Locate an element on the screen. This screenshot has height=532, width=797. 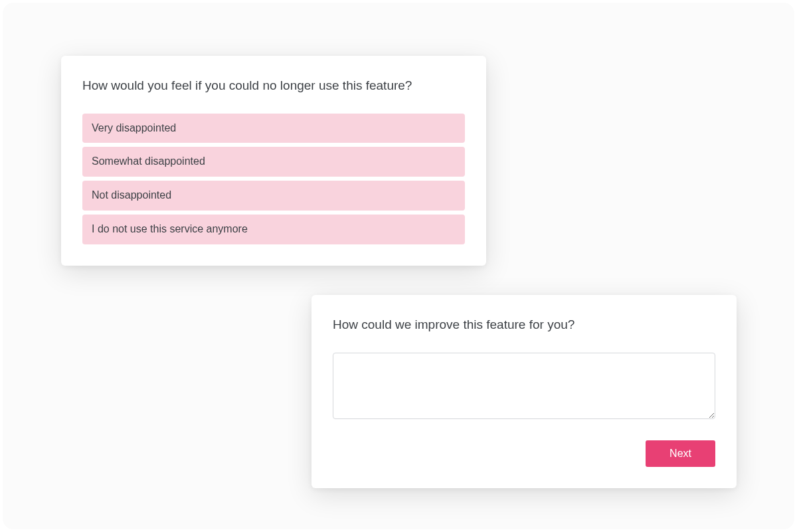
card-footer: Next is located at coordinates (524, 454).